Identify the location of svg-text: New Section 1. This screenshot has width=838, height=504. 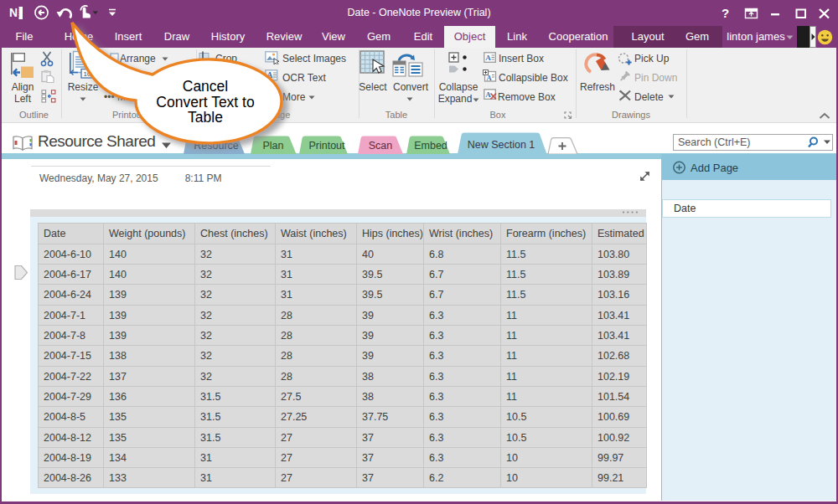
(501, 145).